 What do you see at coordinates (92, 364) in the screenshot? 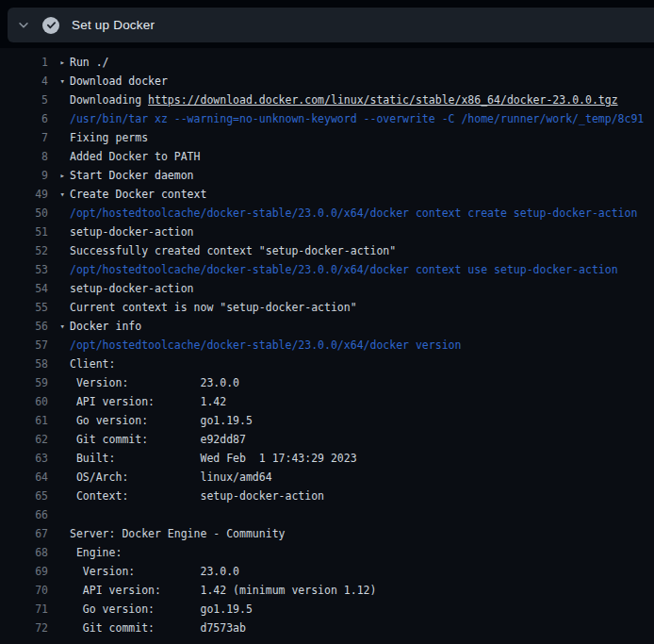
I see `log-text: Client:` at bounding box center [92, 364].